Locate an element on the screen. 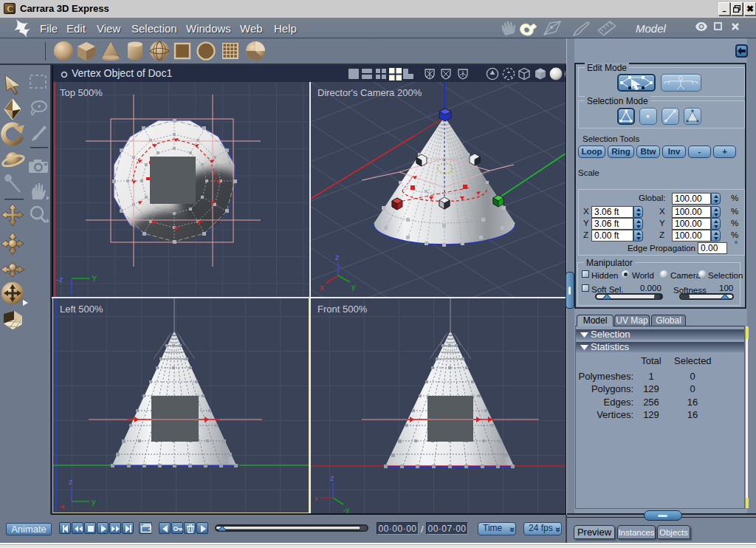 This screenshot has height=548, width=756. svg-text: -y is located at coordinates (346, 510).